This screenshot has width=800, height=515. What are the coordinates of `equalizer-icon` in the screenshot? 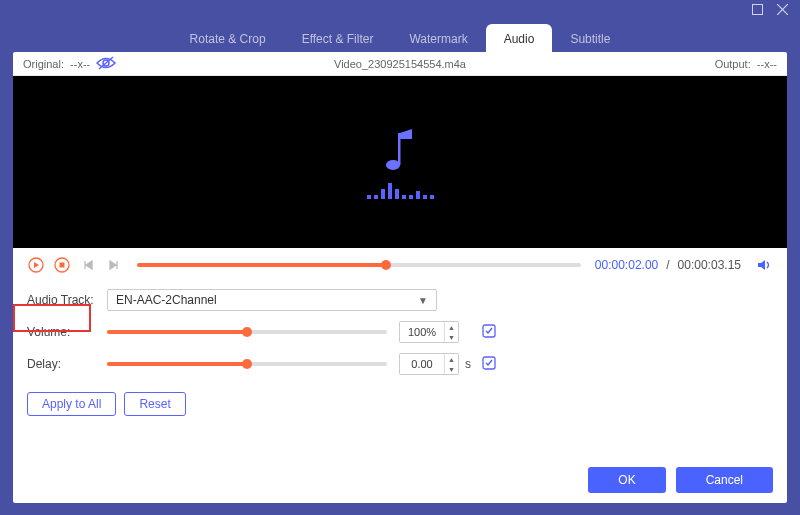 It's located at (400, 191).